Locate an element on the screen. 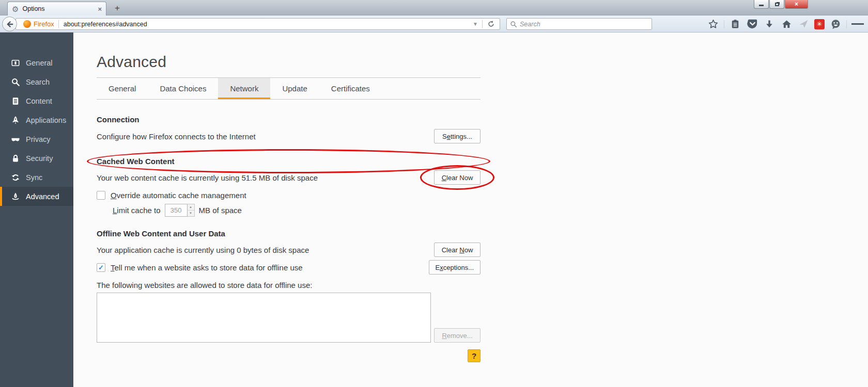 The width and height of the screenshot is (868, 387). url-bar: Firefox about:preferences#advanced ▼ is located at coordinates (258, 24).